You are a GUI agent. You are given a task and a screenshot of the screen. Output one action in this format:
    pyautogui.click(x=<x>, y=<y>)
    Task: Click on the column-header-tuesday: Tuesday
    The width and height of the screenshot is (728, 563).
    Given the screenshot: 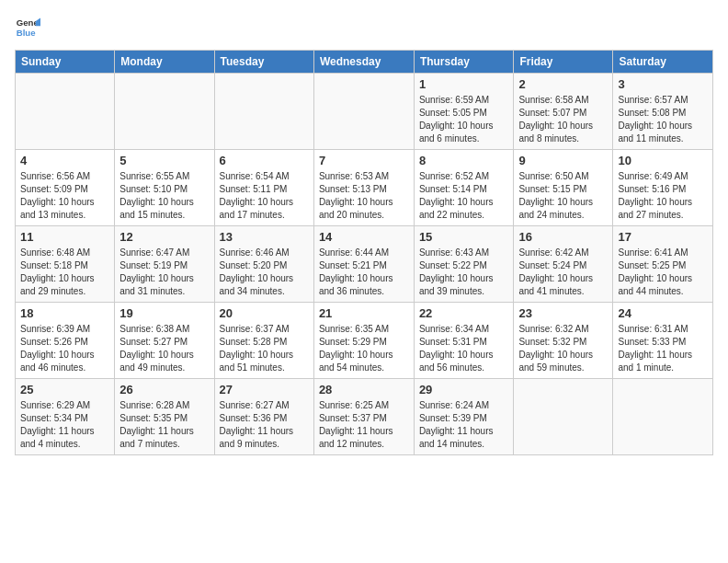 What is the action you would take?
    pyautogui.click(x=264, y=63)
    